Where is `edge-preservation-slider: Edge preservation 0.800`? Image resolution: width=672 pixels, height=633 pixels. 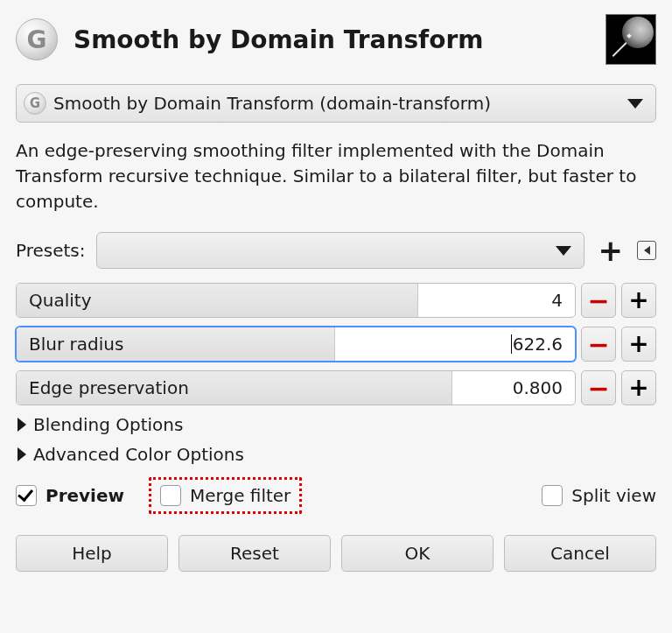
edge-preservation-slider: Edge preservation 0.800 is located at coordinates (296, 388).